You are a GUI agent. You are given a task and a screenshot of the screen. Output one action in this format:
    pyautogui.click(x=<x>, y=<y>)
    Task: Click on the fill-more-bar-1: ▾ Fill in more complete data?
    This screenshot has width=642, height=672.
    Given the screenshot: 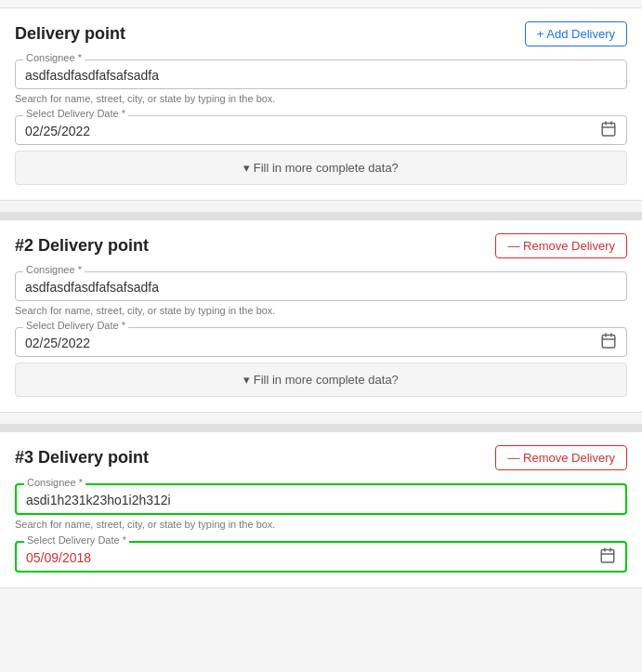 What is the action you would take?
    pyautogui.click(x=321, y=167)
    